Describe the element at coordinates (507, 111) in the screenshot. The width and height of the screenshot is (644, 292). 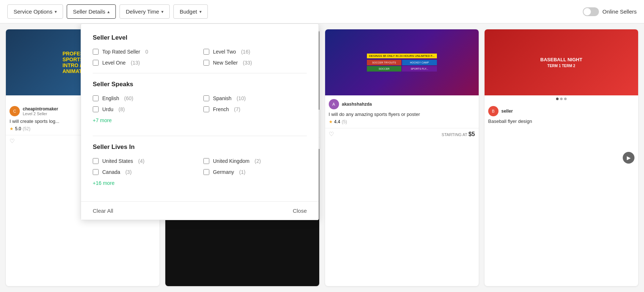
I see `seller-name: seller` at that location.